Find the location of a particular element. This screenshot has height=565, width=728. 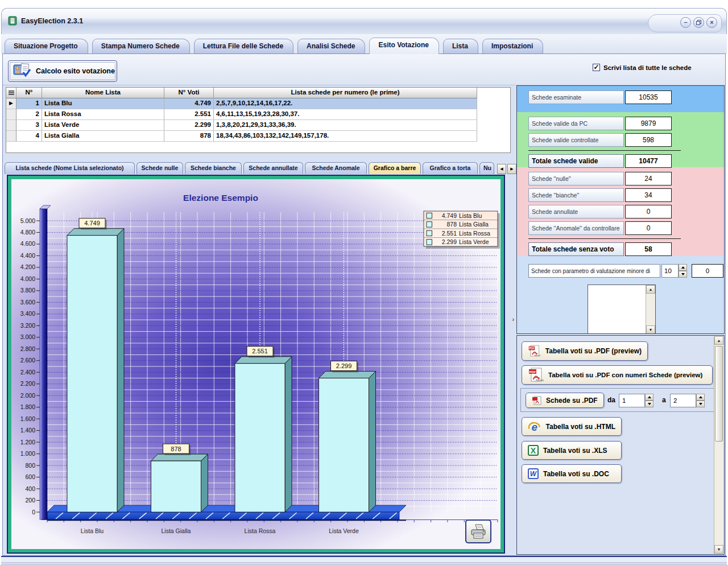

cell-n-voti: 2.551 is located at coordinates (189, 115).